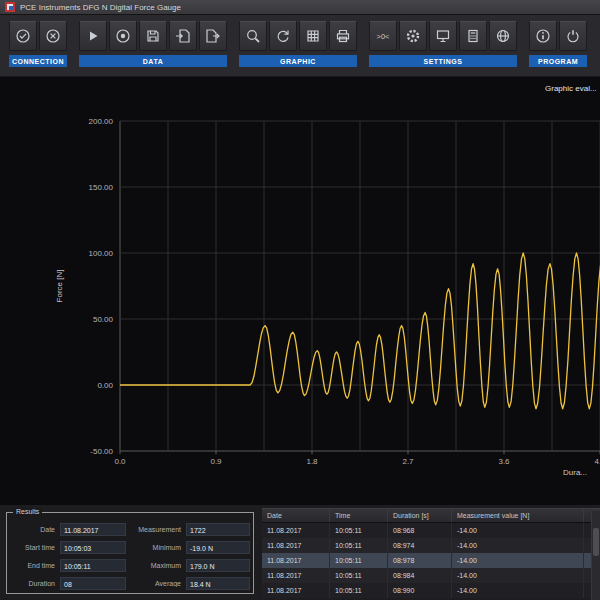 The height and width of the screenshot is (600, 600). What do you see at coordinates (431, 590) in the screenshot?
I see `table-row: 11.08.201710:05:1108:990-14.00` at bounding box center [431, 590].